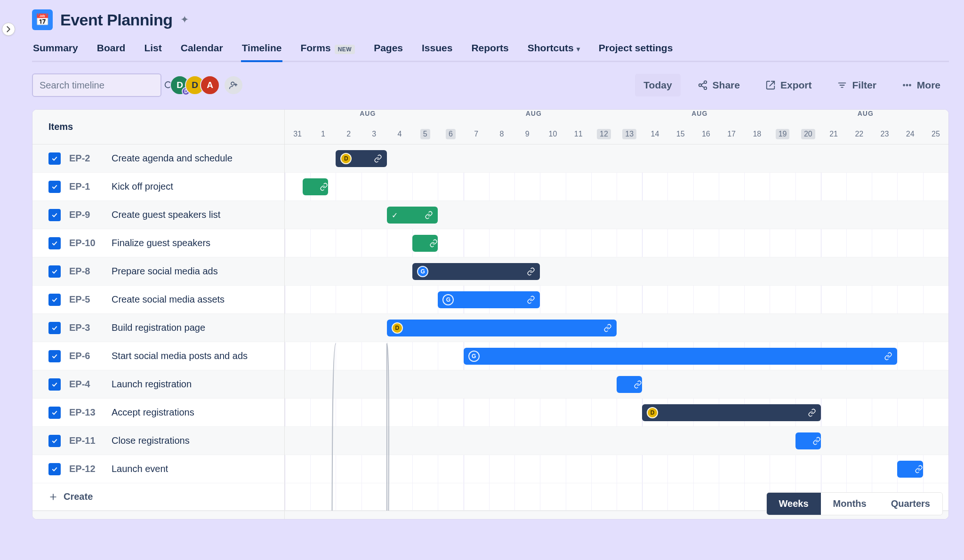 This screenshot has height=560, width=964. Describe the element at coordinates (166, 215) in the screenshot. I see `issue-title: Create guest speakers list` at that location.